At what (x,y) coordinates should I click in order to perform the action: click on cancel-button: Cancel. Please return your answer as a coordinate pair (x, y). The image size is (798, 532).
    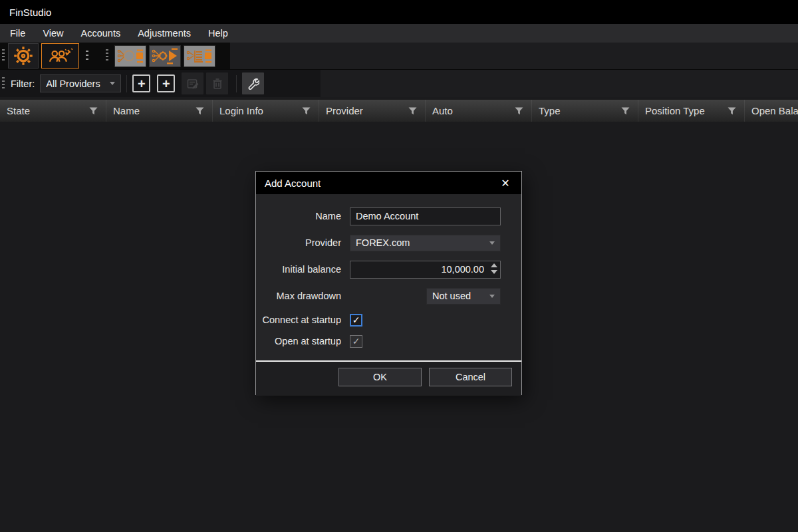
    Looking at the image, I should click on (471, 377).